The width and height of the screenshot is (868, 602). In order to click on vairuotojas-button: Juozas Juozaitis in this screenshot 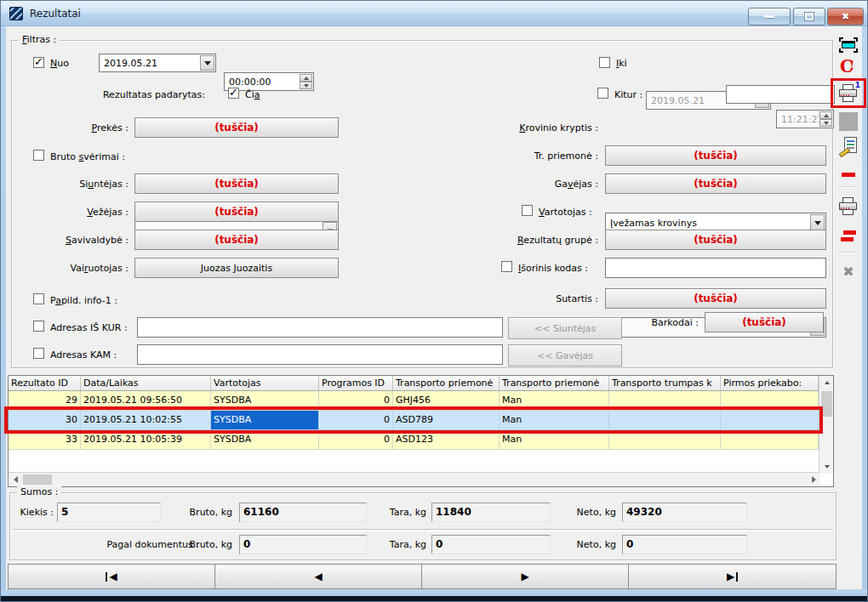, I will do `click(237, 268)`.